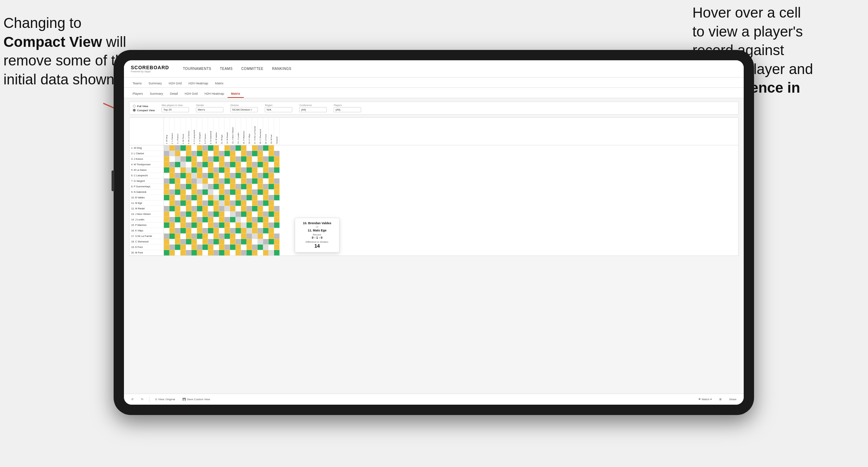 The image size is (868, 467). Describe the element at coordinates (191, 94) in the screenshot. I see `tab-h2h-grid-inner: H2H Grid` at that location.